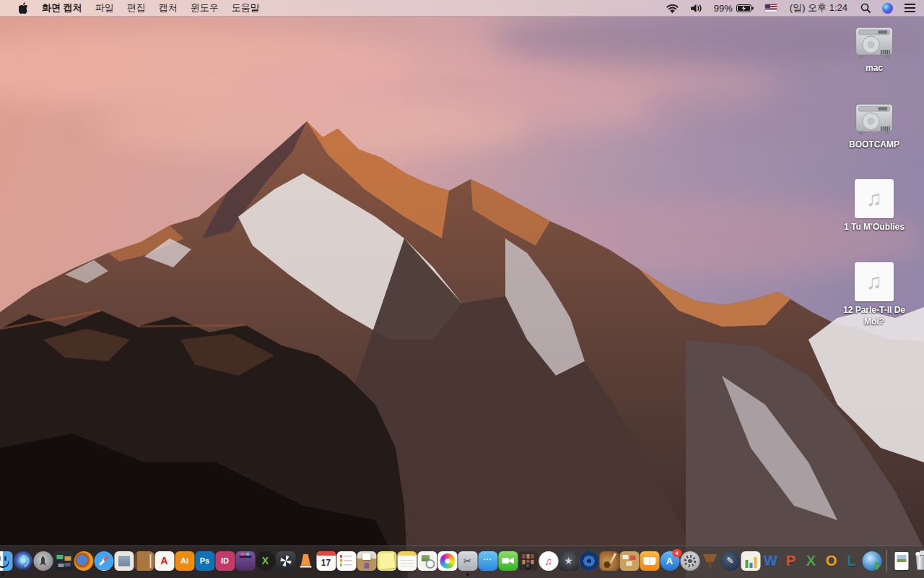 This screenshot has width=924, height=578. I want to click on photoshop-dock-icon: Ps, so click(205, 561).